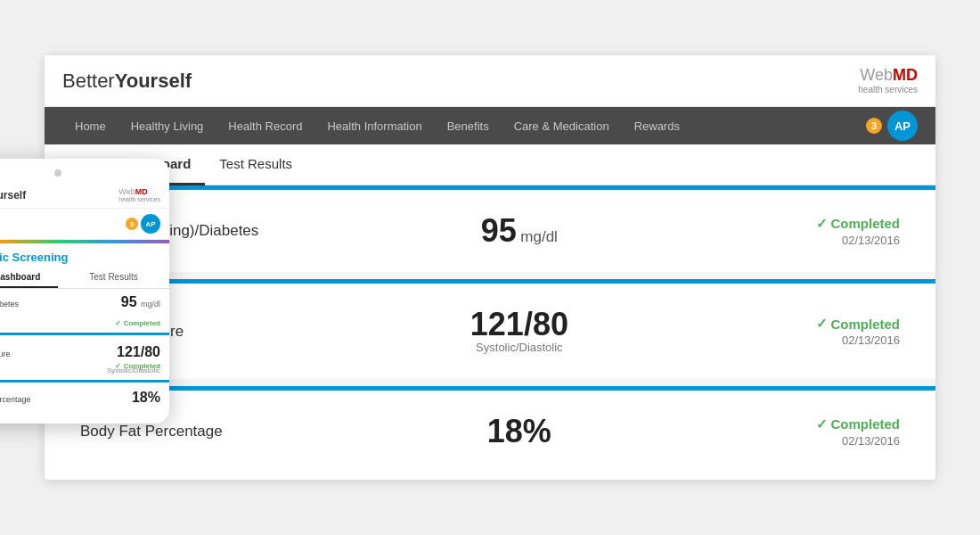  I want to click on app-logo: BetterYourself, so click(127, 81).